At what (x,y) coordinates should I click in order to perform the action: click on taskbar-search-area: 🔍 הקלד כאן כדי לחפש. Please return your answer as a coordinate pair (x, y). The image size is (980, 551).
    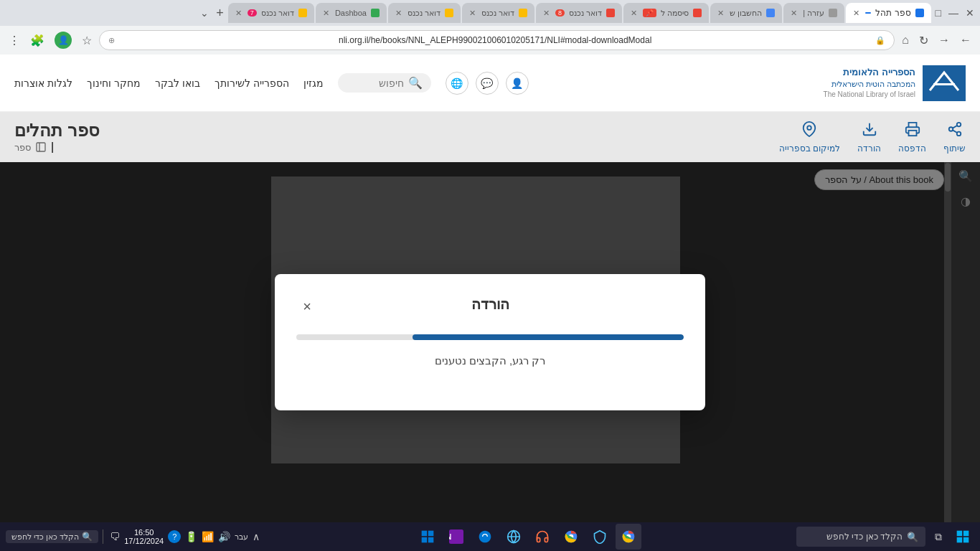
    Looking at the image, I should click on (52, 537).